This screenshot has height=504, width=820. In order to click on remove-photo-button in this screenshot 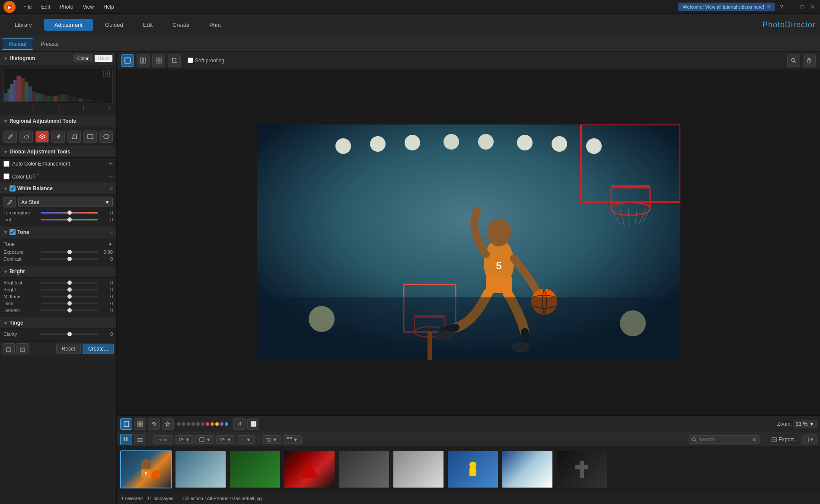, I will do `click(22, 349)`.